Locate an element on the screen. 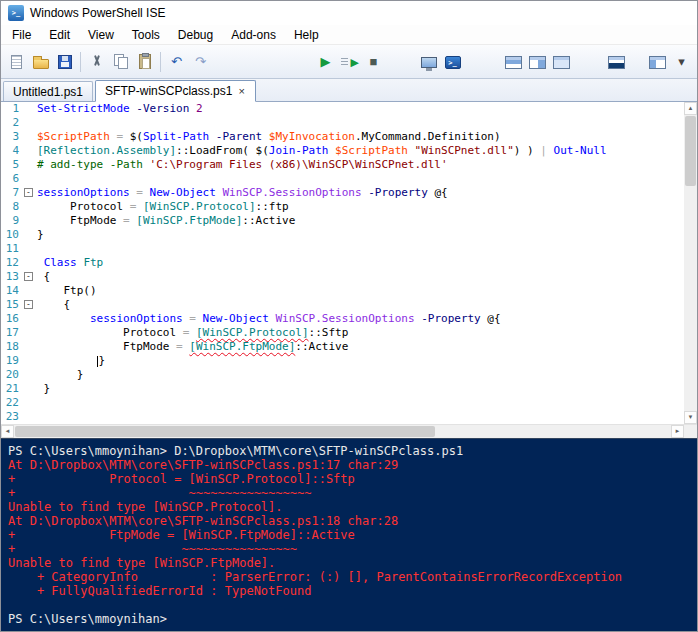  cut-button is located at coordinates (96, 62).